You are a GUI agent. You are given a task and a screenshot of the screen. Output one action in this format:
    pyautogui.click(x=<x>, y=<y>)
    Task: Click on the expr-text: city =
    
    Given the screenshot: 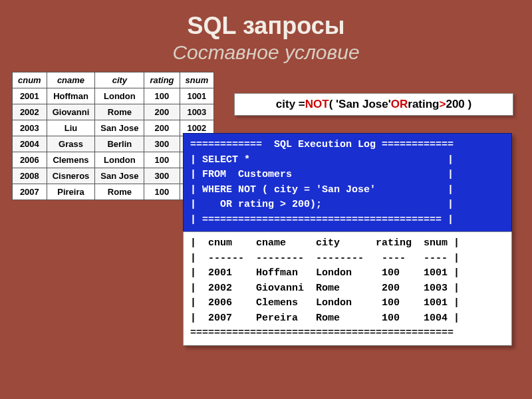 What is the action you would take?
    pyautogui.click(x=291, y=104)
    